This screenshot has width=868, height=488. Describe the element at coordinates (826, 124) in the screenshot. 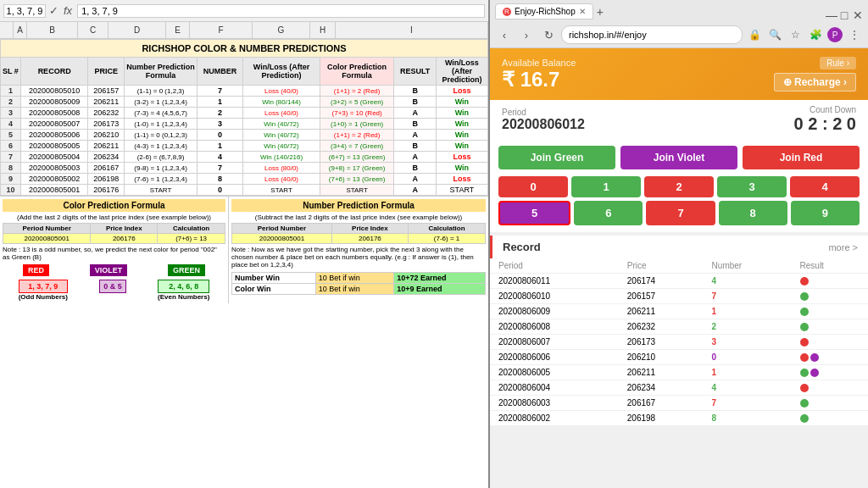

I see `countdown-value: 0 2 : 2 0` at that location.